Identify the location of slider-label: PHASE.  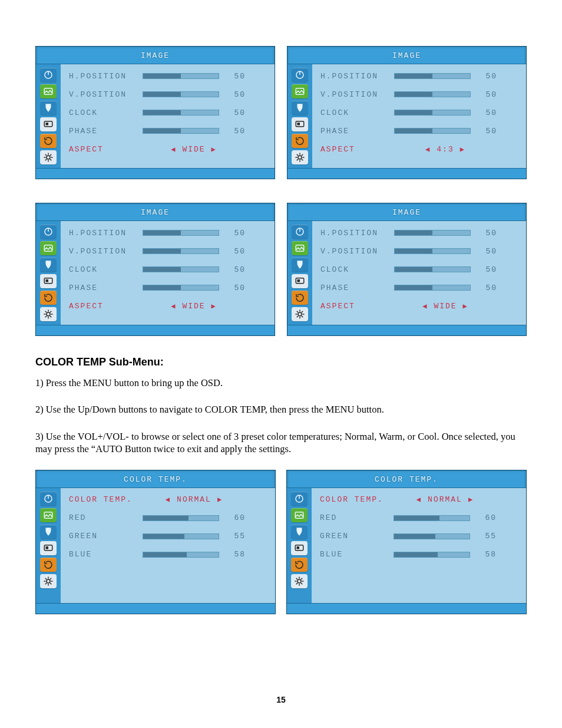
(103, 288).